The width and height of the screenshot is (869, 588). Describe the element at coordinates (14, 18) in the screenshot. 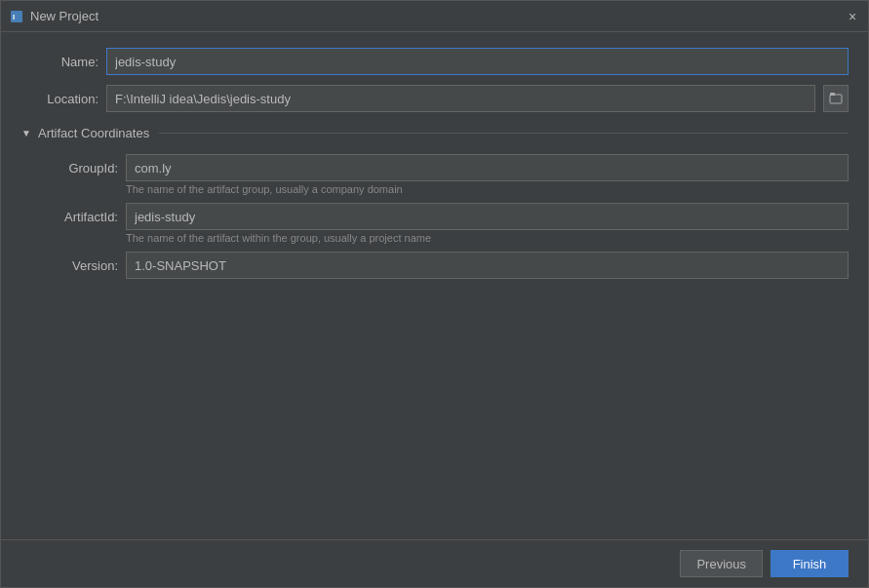

I see `svg-text: I` at that location.